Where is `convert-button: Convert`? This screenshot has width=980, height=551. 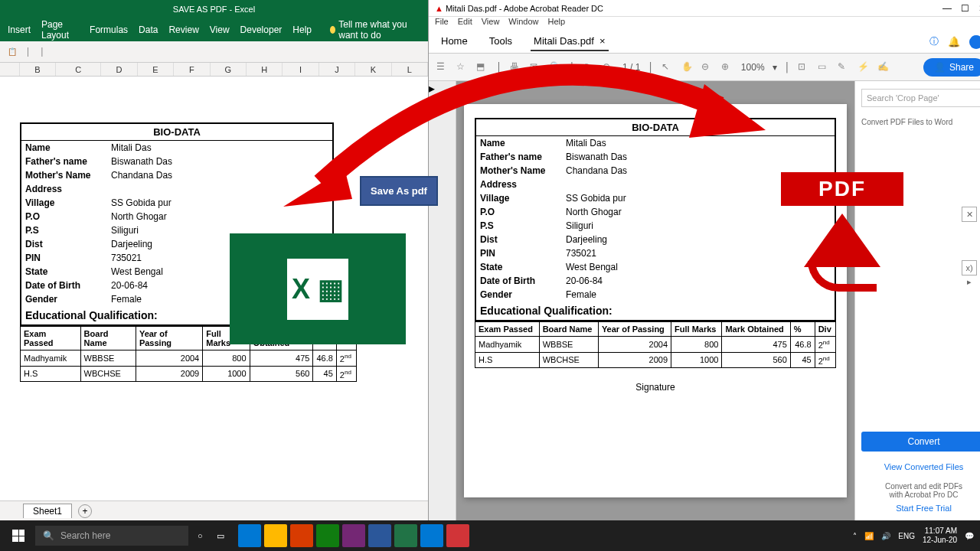
convert-button: Convert is located at coordinates (920, 442).